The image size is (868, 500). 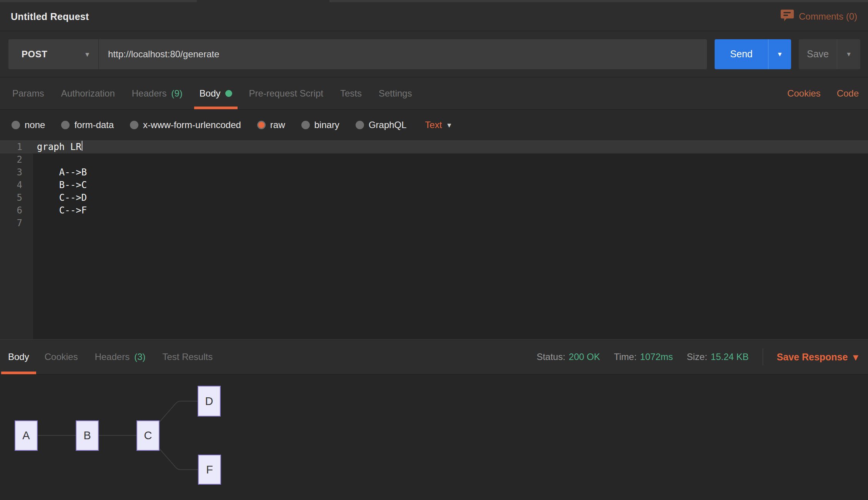 What do you see at coordinates (179, 459) in the screenshot?
I see `edge-c-f` at bounding box center [179, 459].